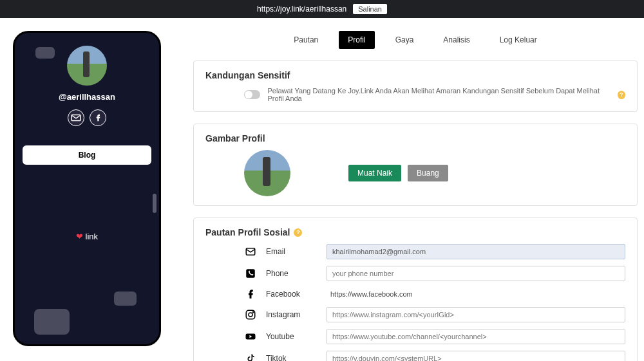 This screenshot has width=644, height=361. Describe the element at coordinates (415, 252) in the screenshot. I see `email-field-row: Email` at that location.